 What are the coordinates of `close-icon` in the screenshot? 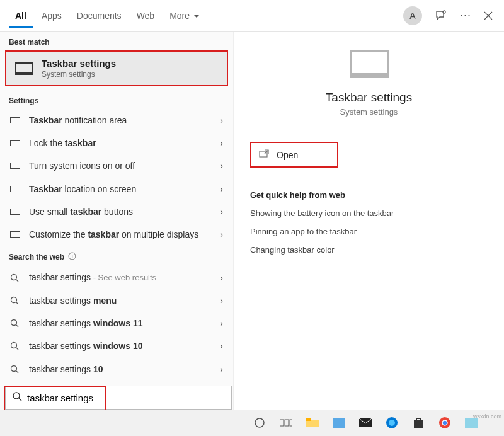 It's located at (488, 16).